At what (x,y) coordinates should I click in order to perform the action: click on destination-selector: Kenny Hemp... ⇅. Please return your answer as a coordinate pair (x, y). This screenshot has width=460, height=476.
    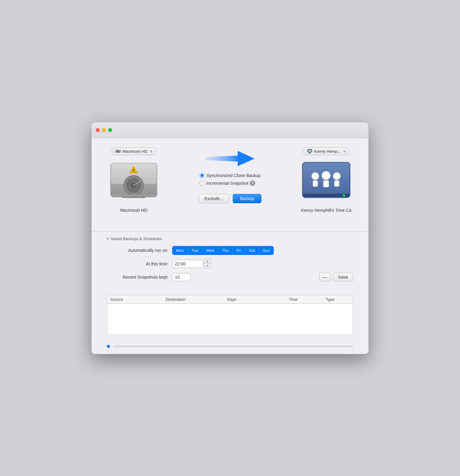
    Looking at the image, I should click on (326, 151).